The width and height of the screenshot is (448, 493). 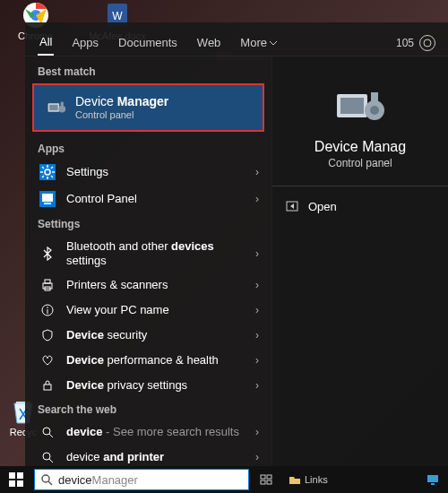 What do you see at coordinates (266, 480) in the screenshot?
I see `taskbar-task-view` at bounding box center [266, 480].